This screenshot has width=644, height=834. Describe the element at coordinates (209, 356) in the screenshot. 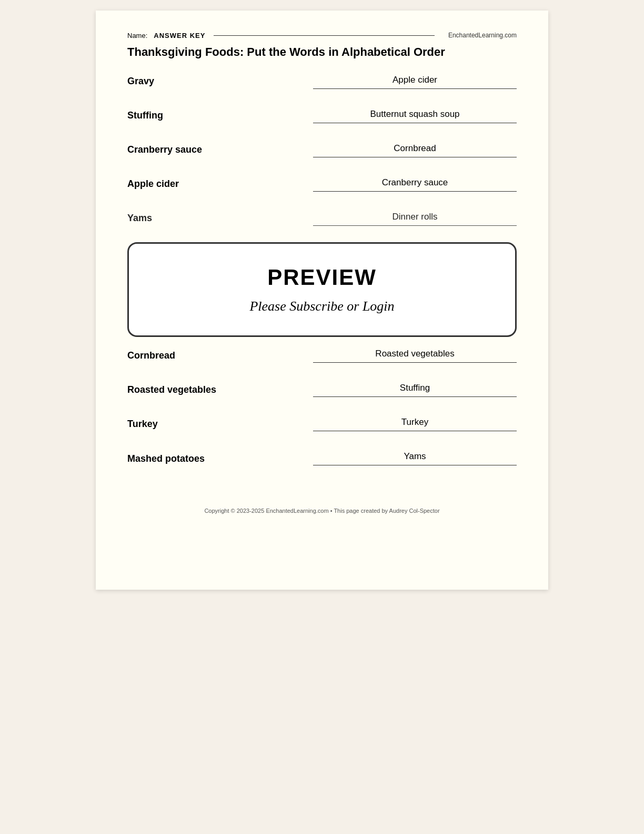

I see `list-item: Cornbread` at that location.